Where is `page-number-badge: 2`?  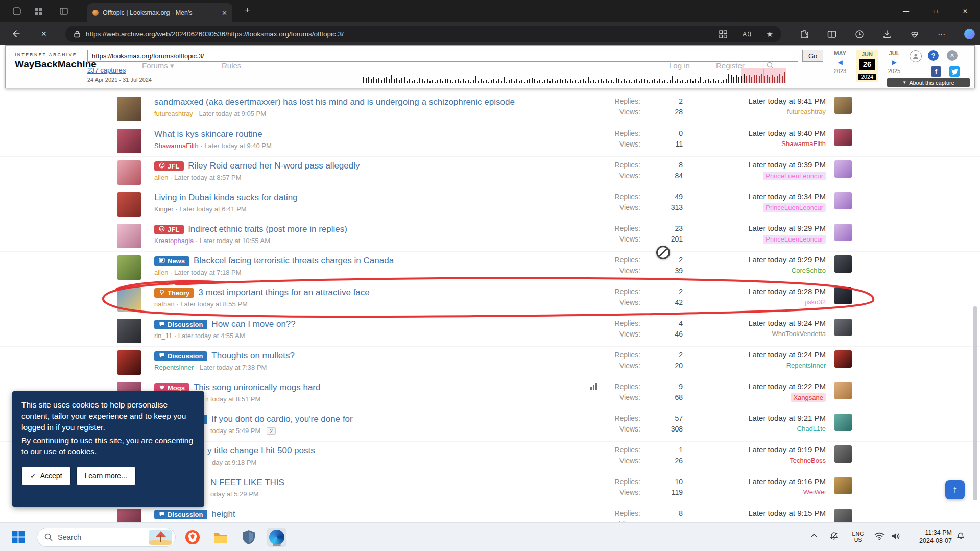
page-number-badge: 2 is located at coordinates (271, 431).